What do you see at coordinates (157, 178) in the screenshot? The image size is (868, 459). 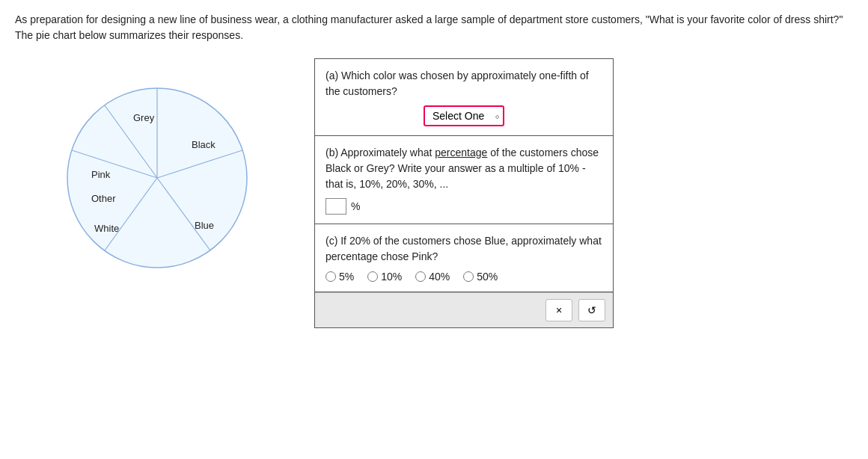 I see `pie-chart-svg` at bounding box center [157, 178].